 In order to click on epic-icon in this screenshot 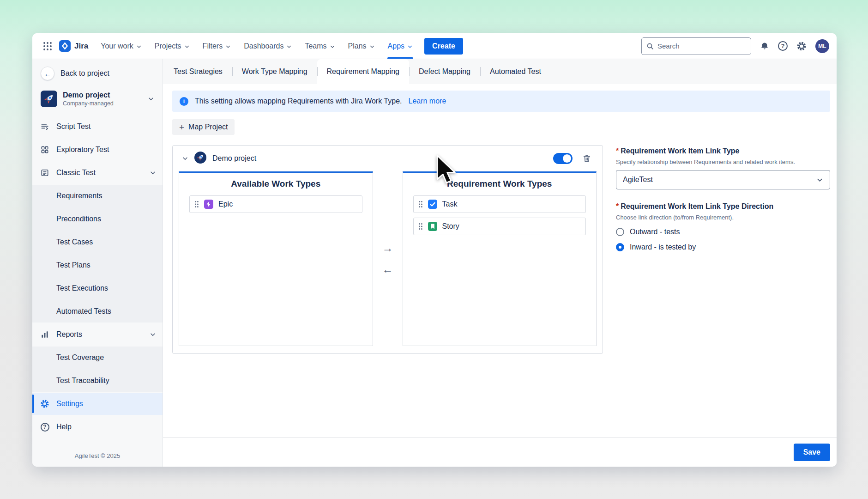, I will do `click(209, 204)`.